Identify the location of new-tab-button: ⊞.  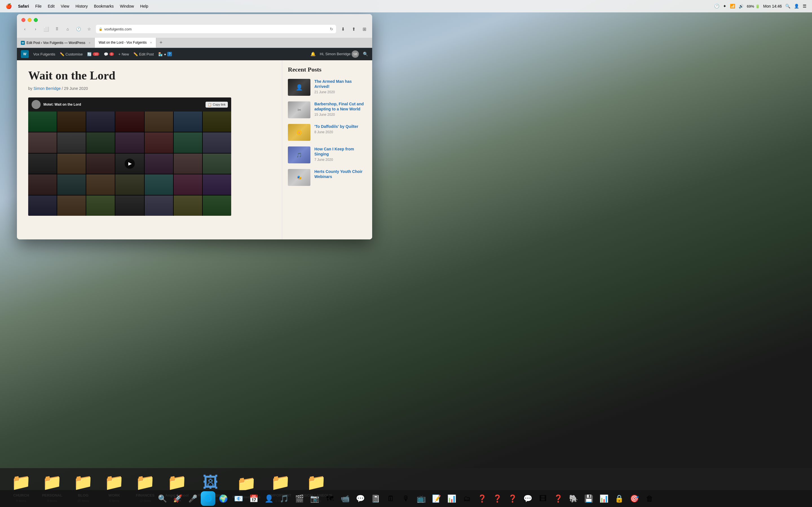
(364, 29).